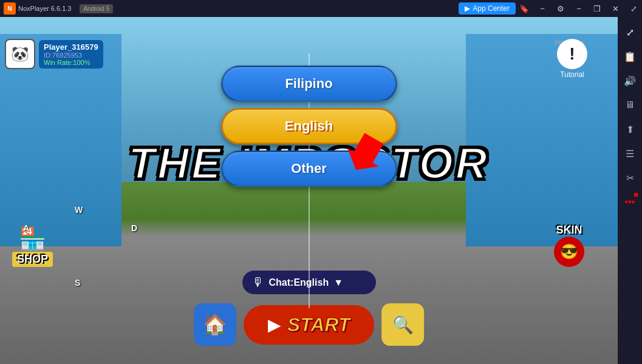  Describe the element at coordinates (630, 153) in the screenshot. I see `menu-icon: ☰` at that location.